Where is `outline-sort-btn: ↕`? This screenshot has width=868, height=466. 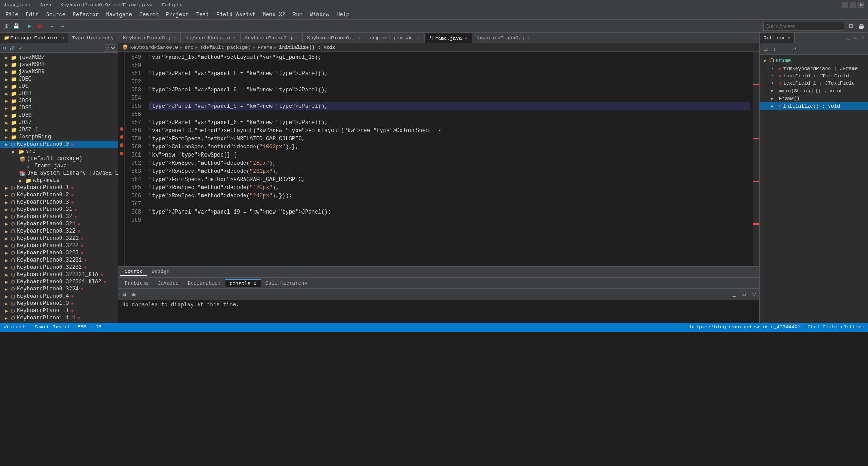
outline-sort-btn: ↕ is located at coordinates (775, 49).